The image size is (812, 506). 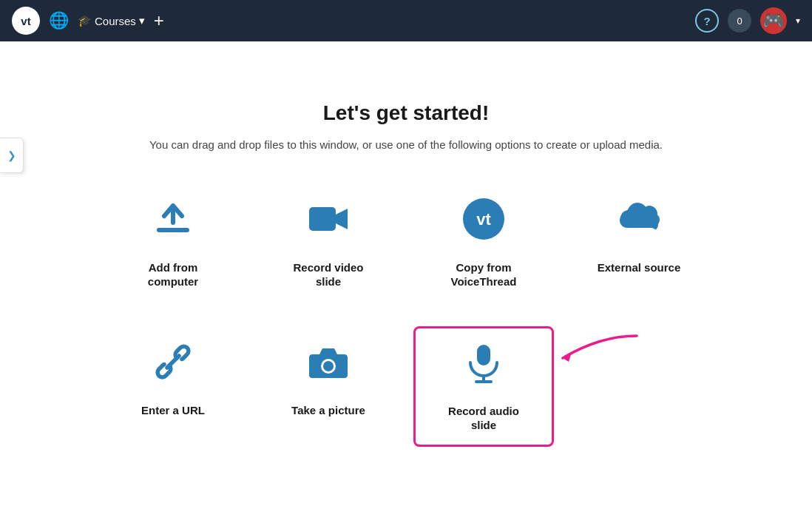 I want to click on svg-text: vt, so click(x=484, y=219).